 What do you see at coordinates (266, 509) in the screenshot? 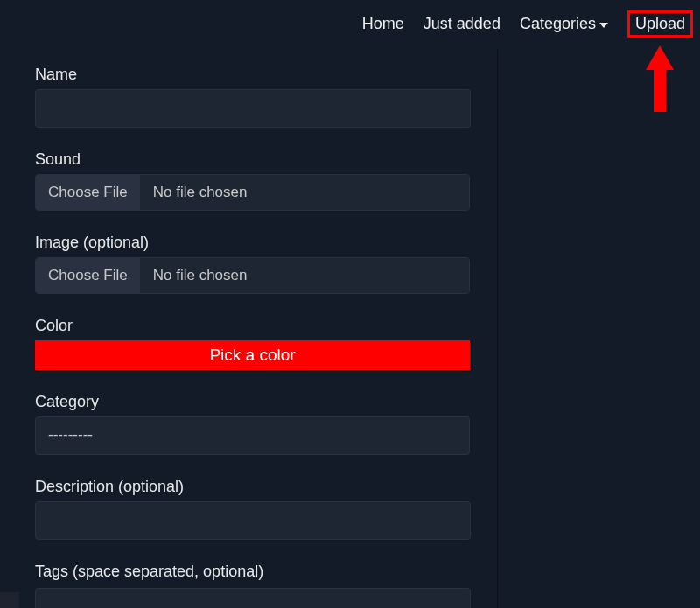
I see `field-description: Description (optional)` at bounding box center [266, 509].